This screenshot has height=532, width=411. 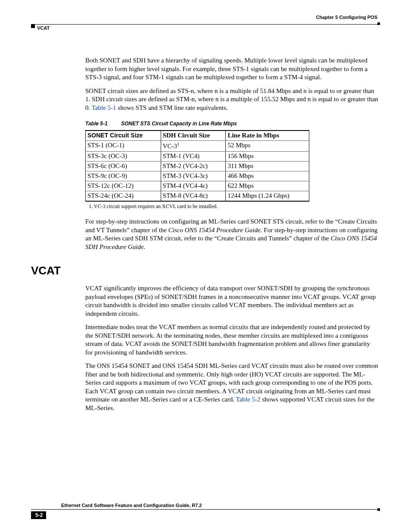 I want to click on paragraph-intro-1: Both SONET and SDH have a hierarchy of s…, so click(x=232, y=69).